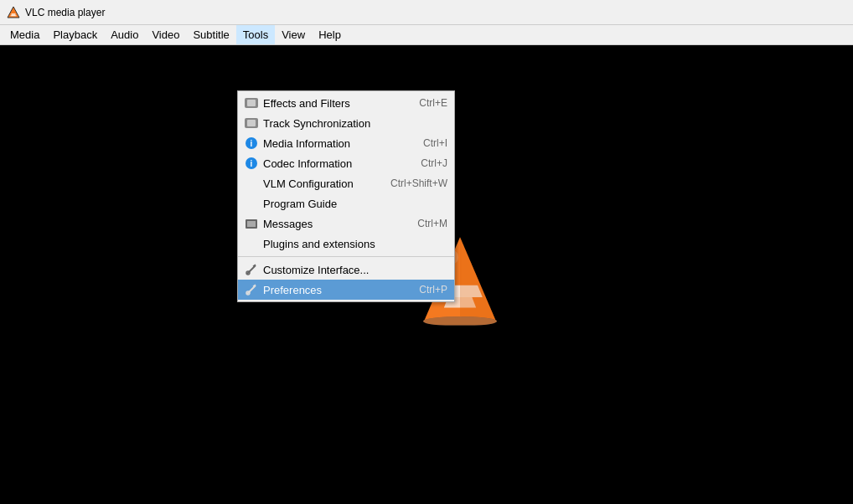  What do you see at coordinates (346, 103) in the screenshot?
I see `menu-item-effects-filters: Effects and Filters Ctrl+E` at bounding box center [346, 103].